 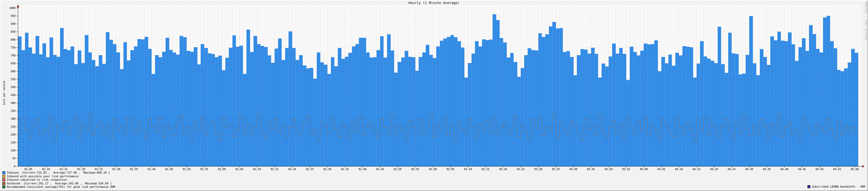 What do you see at coordinates (521, 169) in the screenshot?
I see `svg-text: 03:25` at bounding box center [521, 169].